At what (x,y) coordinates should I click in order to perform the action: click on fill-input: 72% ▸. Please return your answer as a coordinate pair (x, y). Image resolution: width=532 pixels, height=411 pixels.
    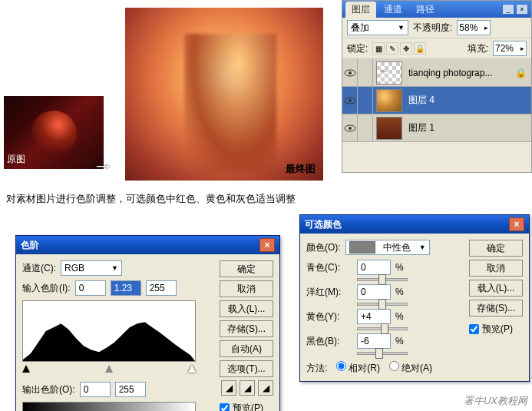
    Looking at the image, I should click on (510, 48).